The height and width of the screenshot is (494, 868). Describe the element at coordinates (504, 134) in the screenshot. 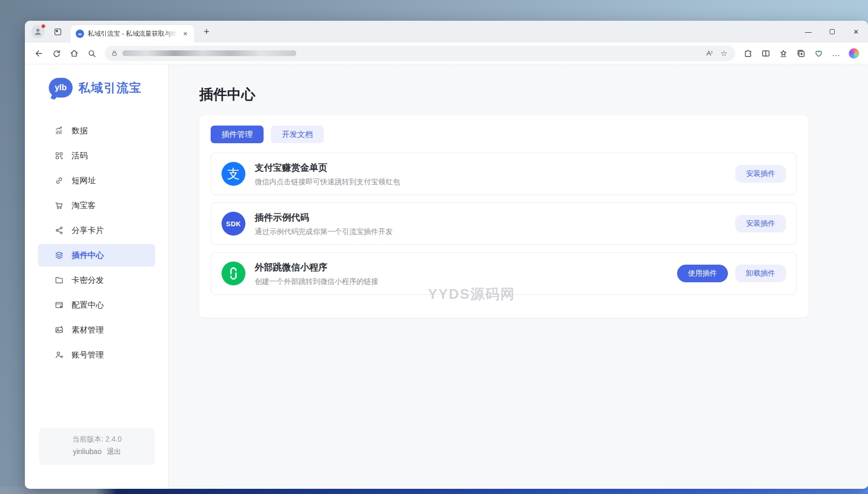

I see `panel-tabs: 插件管理 开发文档` at that location.